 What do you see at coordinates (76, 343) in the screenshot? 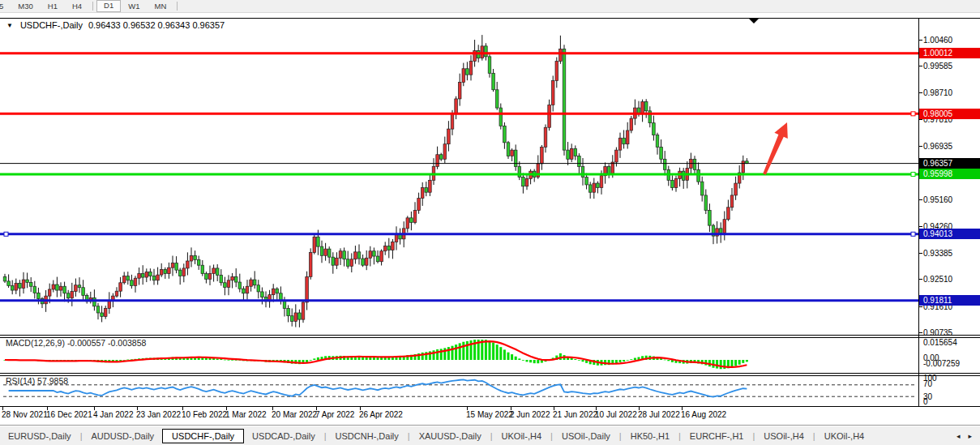
I see `macd-label: MACD(12,26,9) -0.000557 -0.003858` at bounding box center [76, 343].